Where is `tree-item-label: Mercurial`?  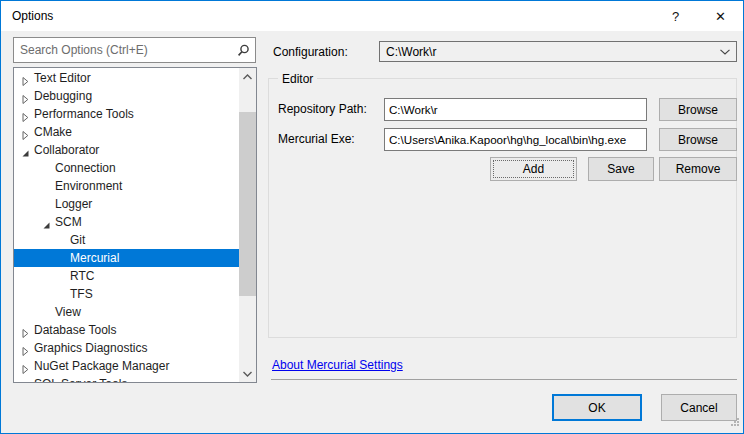 tree-item-label: Mercurial is located at coordinates (94, 258).